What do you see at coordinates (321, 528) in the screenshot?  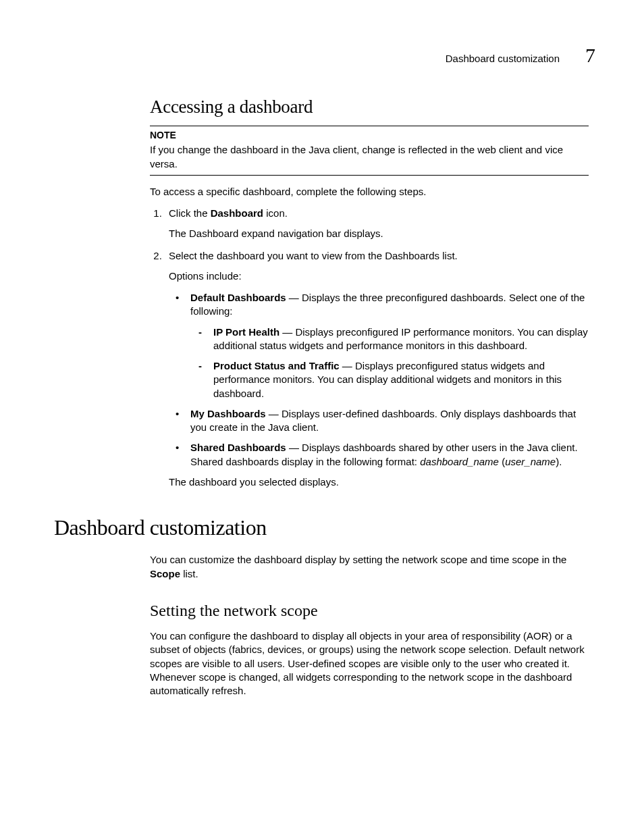 I see `section-heading-customization: Dashboard customization` at bounding box center [321, 528].